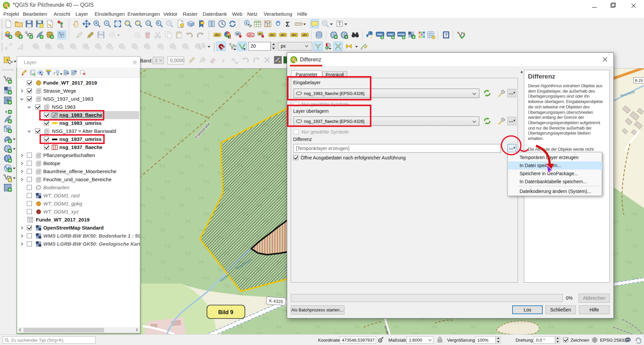  Describe the element at coordinates (380, 34) in the screenshot. I see `svg-text: KML` at that location.